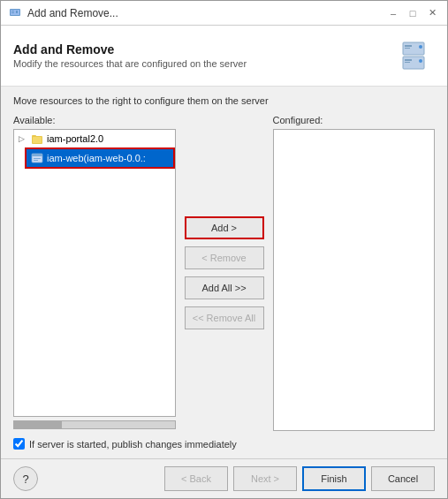 Image resolution: width=448 pixels, height=499 pixels. What do you see at coordinates (413, 13) in the screenshot?
I see `title-controls: – □ ✕` at bounding box center [413, 13].